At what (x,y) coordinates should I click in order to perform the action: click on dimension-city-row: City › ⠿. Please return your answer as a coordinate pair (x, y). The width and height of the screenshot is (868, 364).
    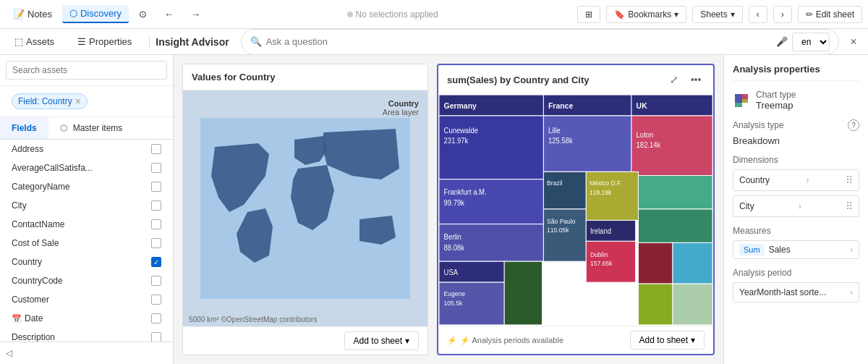
    Looking at the image, I should click on (796, 206).